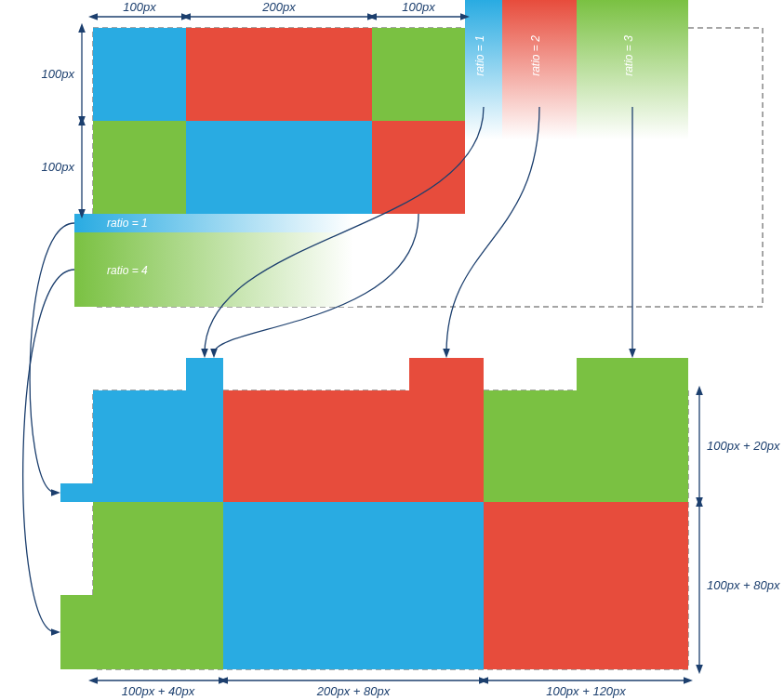 The width and height of the screenshot is (784, 700). I want to click on top-row-label-0: 100px, so click(59, 74).